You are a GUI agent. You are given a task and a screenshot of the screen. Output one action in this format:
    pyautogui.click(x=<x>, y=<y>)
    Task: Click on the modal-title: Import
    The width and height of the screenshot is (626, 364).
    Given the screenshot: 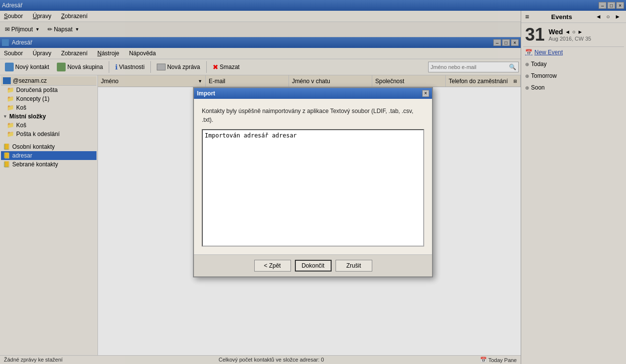 What is the action you would take?
    pyautogui.click(x=206, y=93)
    